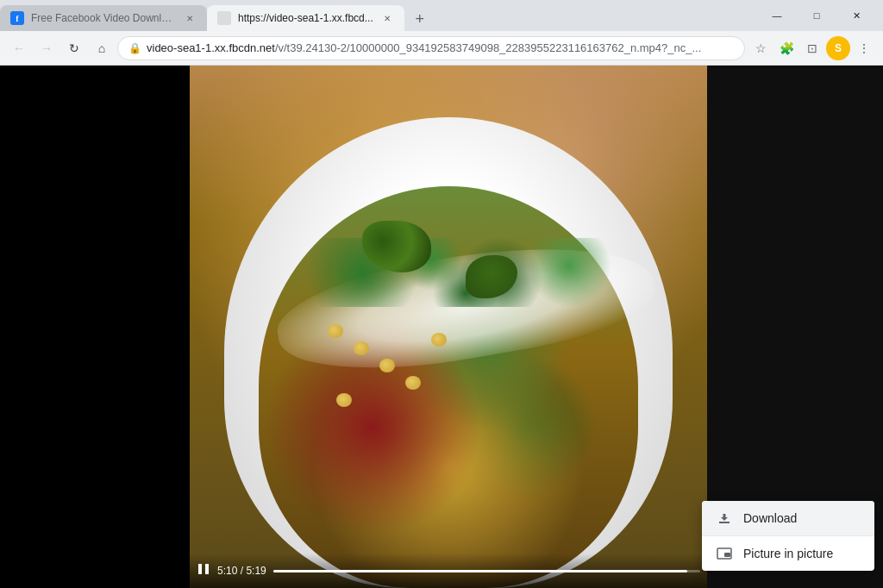 The image size is (883, 588). Describe the element at coordinates (440, 48) in the screenshot. I see `address-text: video-sea1-1.xx.fbcdn.net/v/t39.24130-2/…` at that location.